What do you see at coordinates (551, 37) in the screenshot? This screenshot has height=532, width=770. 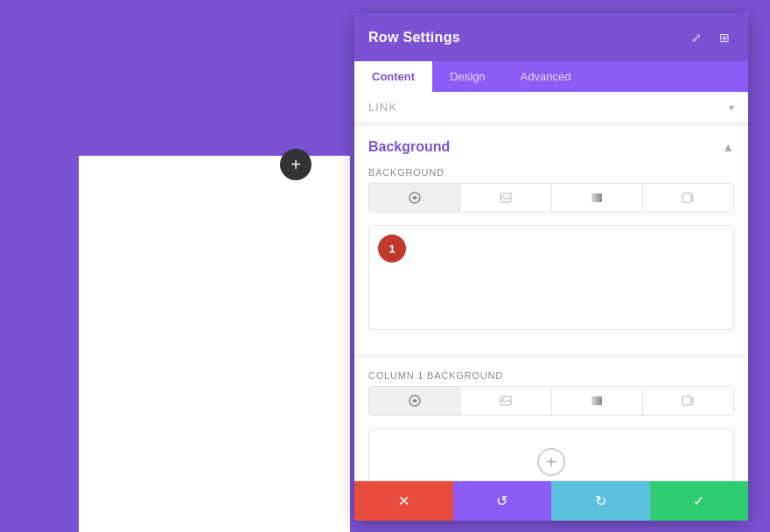 I see `panel-header: Row Settings ⤢ ⊞` at bounding box center [551, 37].